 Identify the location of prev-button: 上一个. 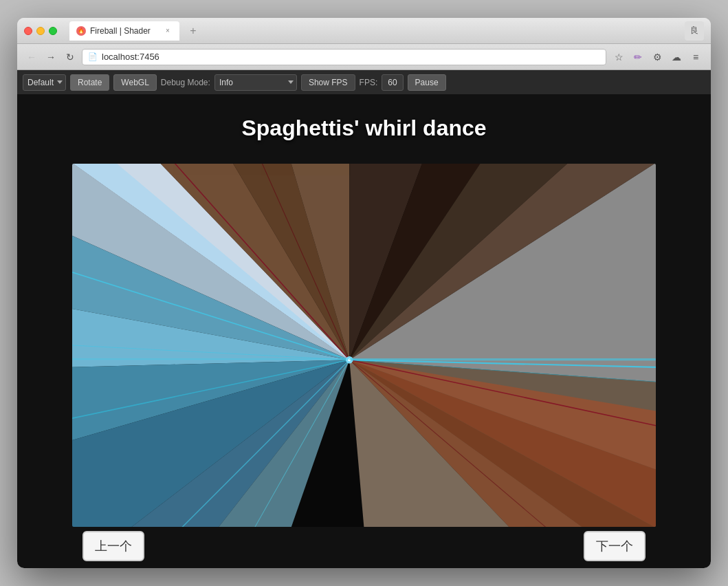
(113, 546).